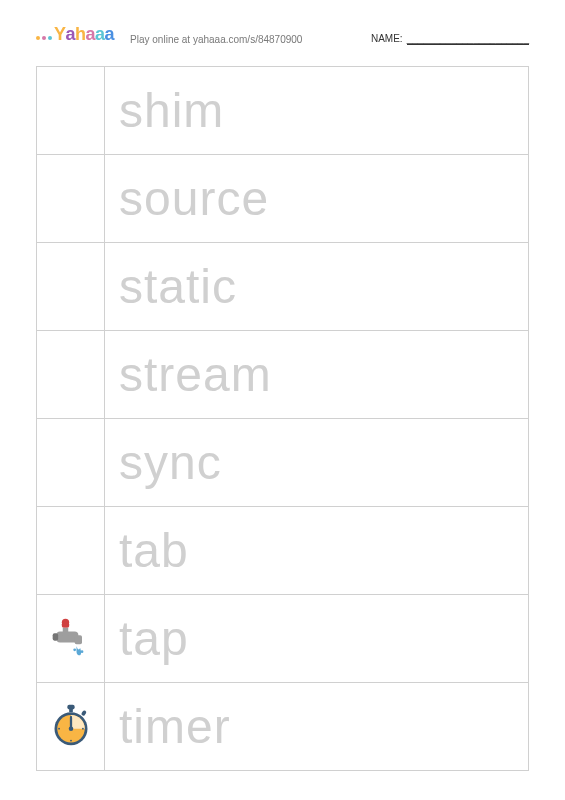 The height and width of the screenshot is (800, 565). What do you see at coordinates (317, 551) in the screenshot?
I see `word-cell: tab` at bounding box center [317, 551].